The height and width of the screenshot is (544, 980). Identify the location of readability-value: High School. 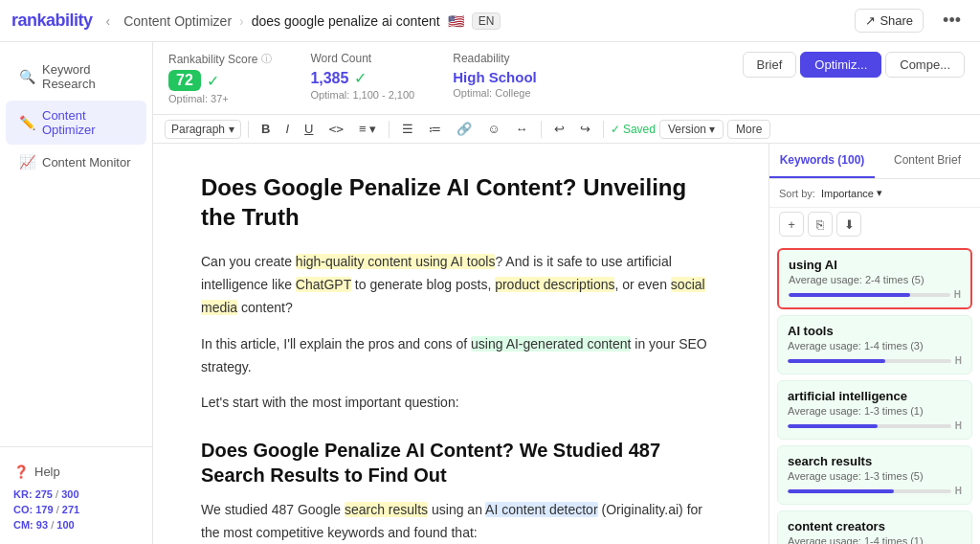
(495, 77).